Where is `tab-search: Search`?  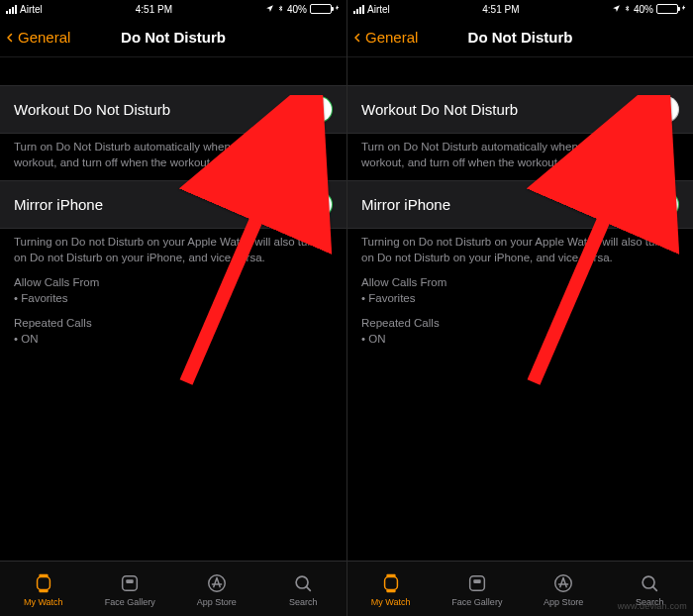 tab-search: Search is located at coordinates (304, 588).